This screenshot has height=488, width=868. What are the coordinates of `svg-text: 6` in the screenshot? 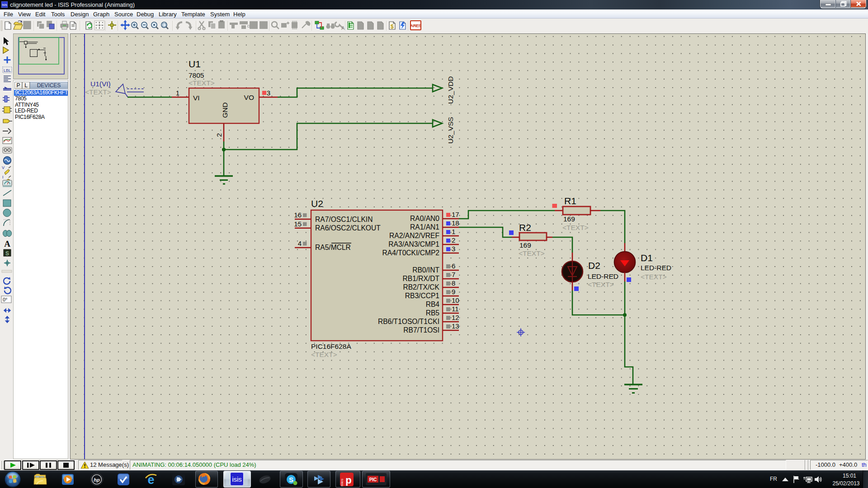 It's located at (453, 266).